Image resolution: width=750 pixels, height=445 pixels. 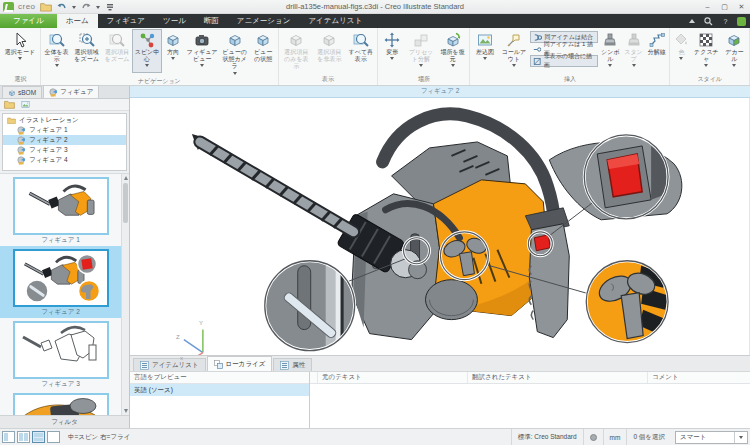 What do you see at coordinates (235, 53) in the screenshot?
I see `view-state-camera-button: ビューの状態カメラ` at bounding box center [235, 53].